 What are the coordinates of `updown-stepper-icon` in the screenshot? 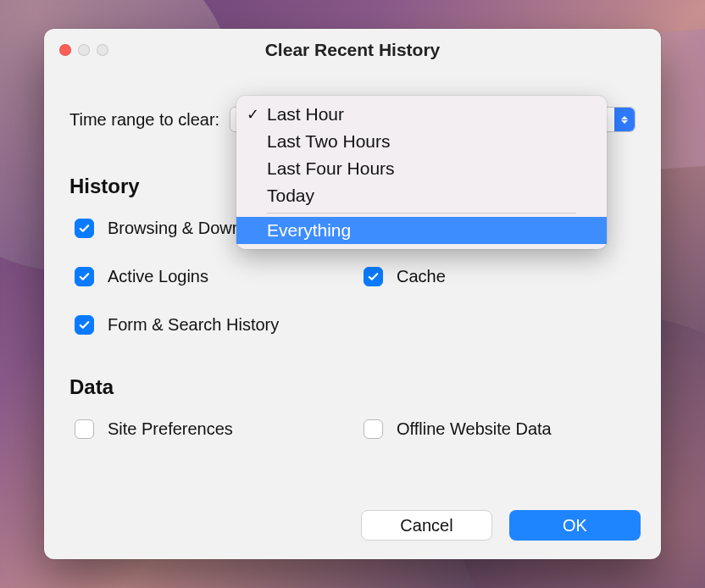 It's located at (625, 119).